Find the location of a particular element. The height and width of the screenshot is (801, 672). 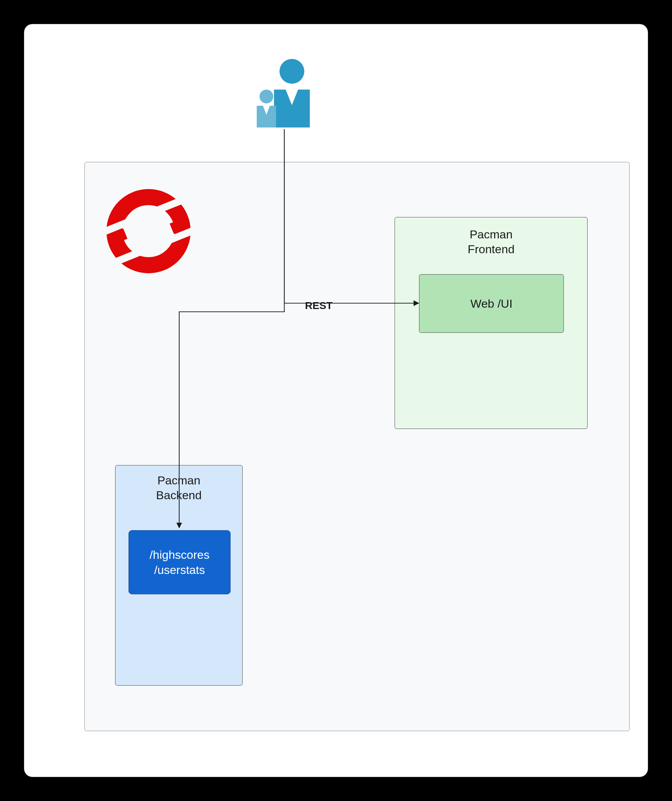

api-label: /highscores /userstats is located at coordinates (179, 562).